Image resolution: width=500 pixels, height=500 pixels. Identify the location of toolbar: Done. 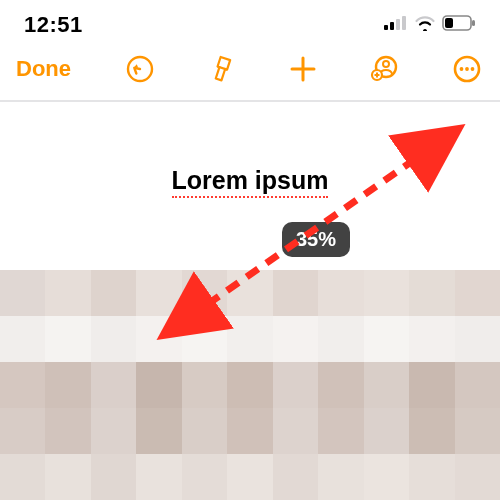
(250, 72).